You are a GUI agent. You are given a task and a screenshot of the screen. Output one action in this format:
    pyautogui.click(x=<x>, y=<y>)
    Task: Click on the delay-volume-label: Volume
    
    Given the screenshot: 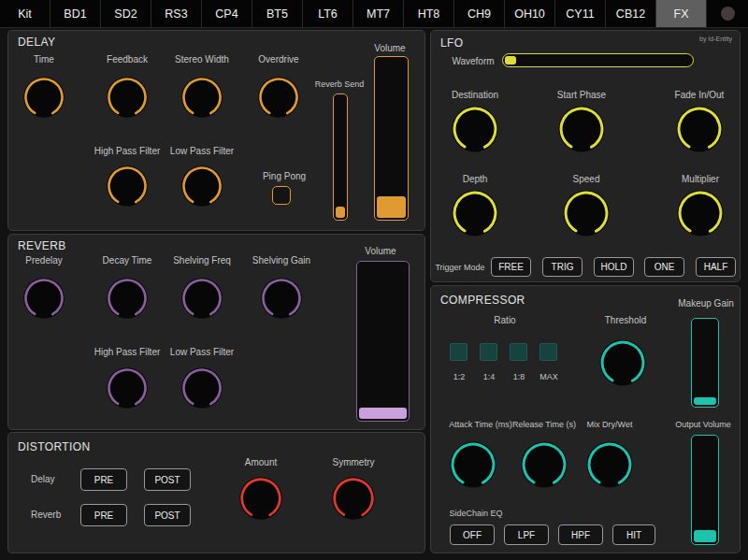 What is the action you would take?
    pyautogui.click(x=389, y=49)
    